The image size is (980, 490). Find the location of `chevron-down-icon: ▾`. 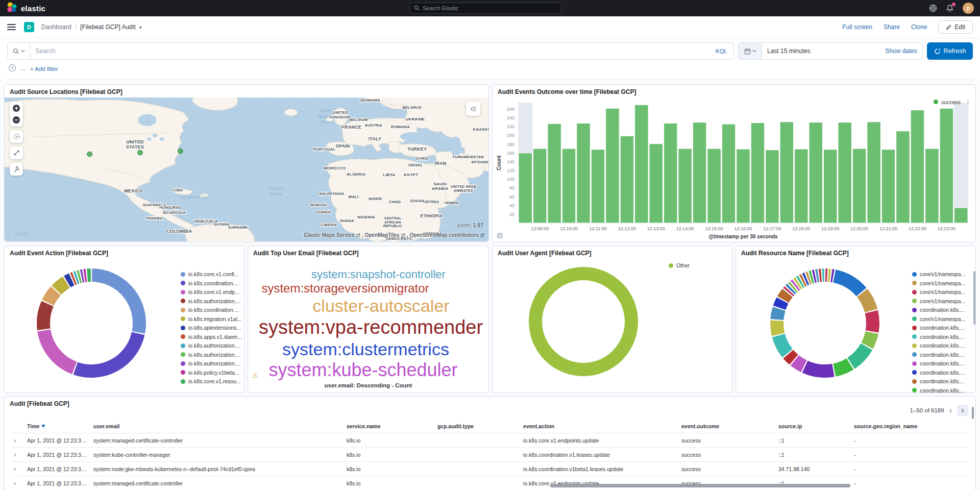

chevron-down-icon: ▾ is located at coordinates (141, 28).